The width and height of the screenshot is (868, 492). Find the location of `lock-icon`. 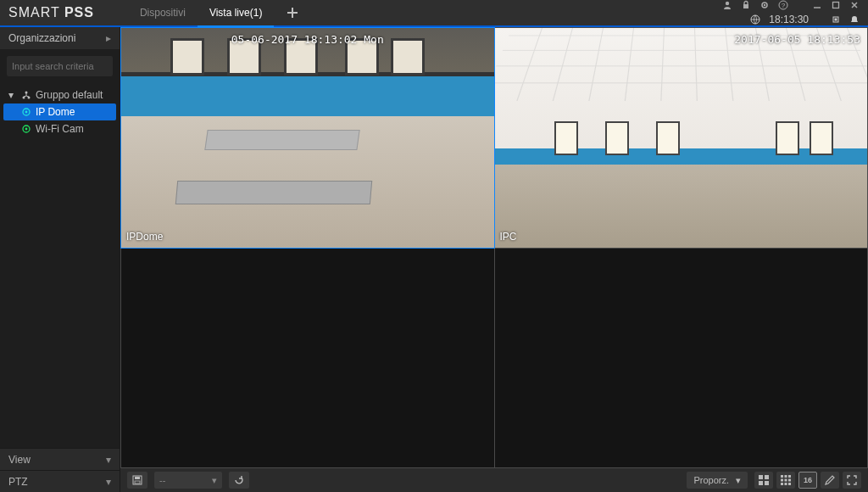

lock-icon is located at coordinates (746, 5).